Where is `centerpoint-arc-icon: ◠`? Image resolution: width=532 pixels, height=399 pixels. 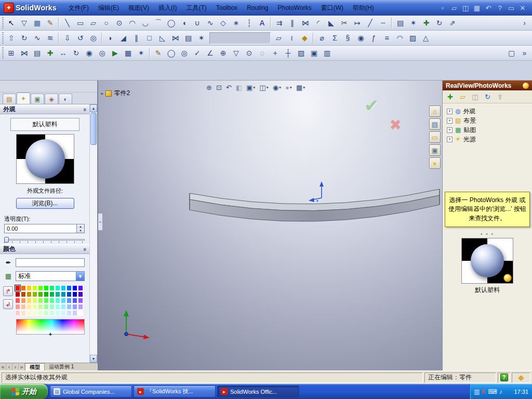 centerpoint-arc-icon: ◠ is located at coordinates (132, 23).